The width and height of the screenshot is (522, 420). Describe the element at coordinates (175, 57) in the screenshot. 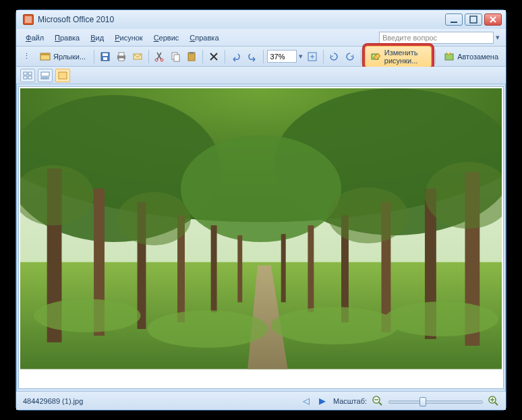

I see `copy-button` at that location.